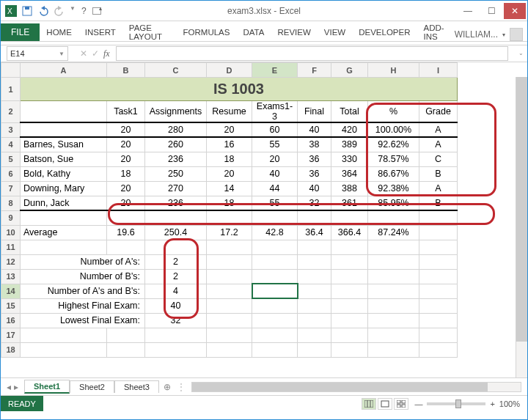 Image resolution: width=528 pixels, height=420 pixels. Describe the element at coordinates (100, 32) in the screenshot. I see `tab-insert: INSERT` at that location.